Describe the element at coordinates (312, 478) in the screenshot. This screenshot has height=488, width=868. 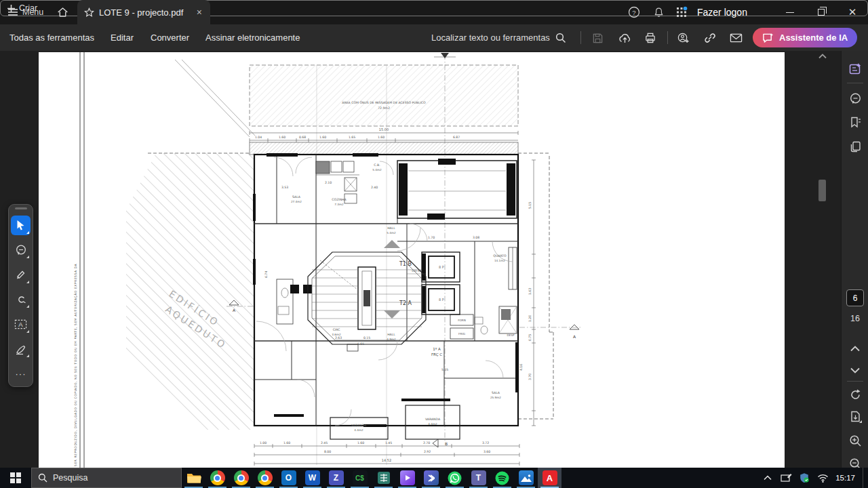
I see `taskbar-app-word: W` at that location.